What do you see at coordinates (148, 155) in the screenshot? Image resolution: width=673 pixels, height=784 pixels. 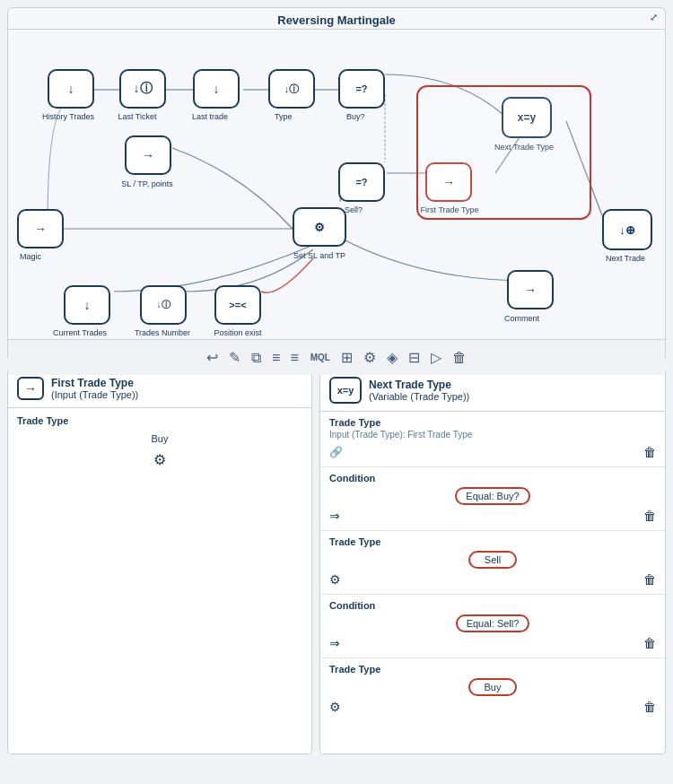 I see `node-sl-tp: →` at bounding box center [148, 155].